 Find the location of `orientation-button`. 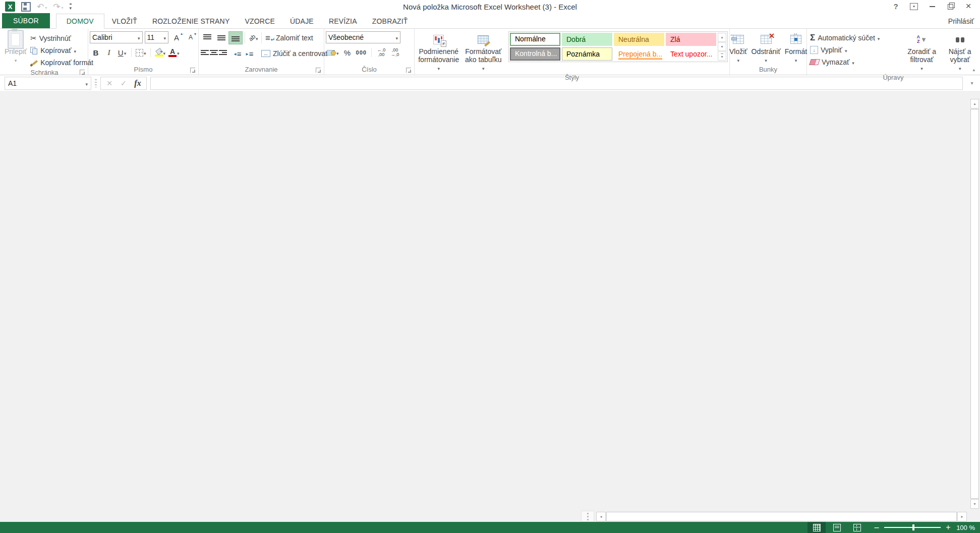

orientation-button is located at coordinates (253, 38).